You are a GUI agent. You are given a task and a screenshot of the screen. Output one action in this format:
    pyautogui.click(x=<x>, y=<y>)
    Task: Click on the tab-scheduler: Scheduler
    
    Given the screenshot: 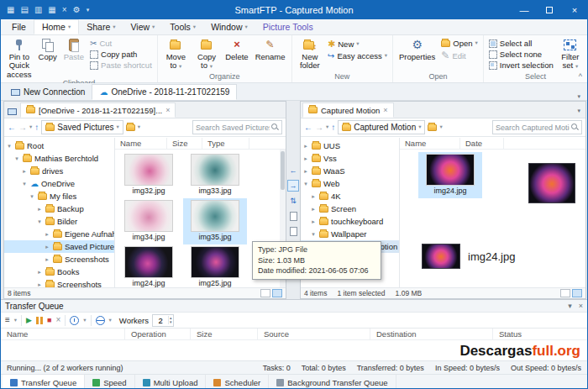 What is the action you would take?
    pyautogui.click(x=237, y=381)
    